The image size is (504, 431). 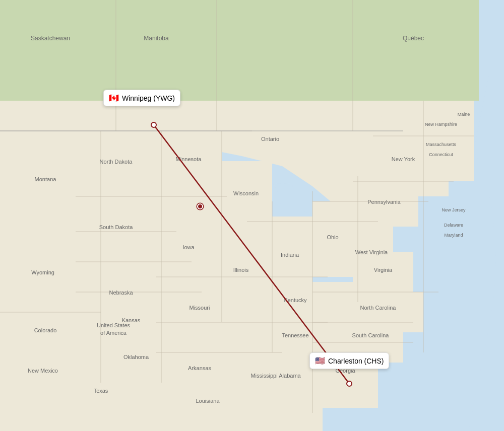 I want to click on destination-city-label: 🇺🇸 Charleston (CHS), so click(x=349, y=361).